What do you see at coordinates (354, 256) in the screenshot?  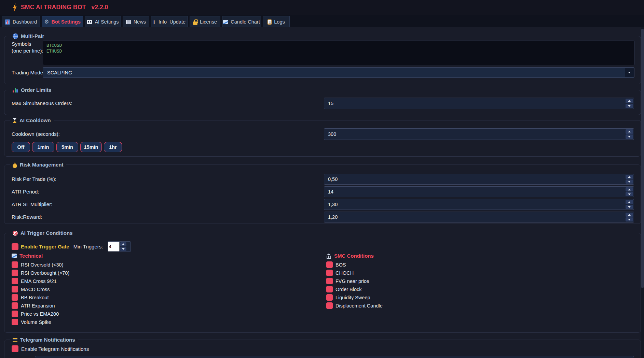 I see `smc-title: SMC Conditions` at bounding box center [354, 256].